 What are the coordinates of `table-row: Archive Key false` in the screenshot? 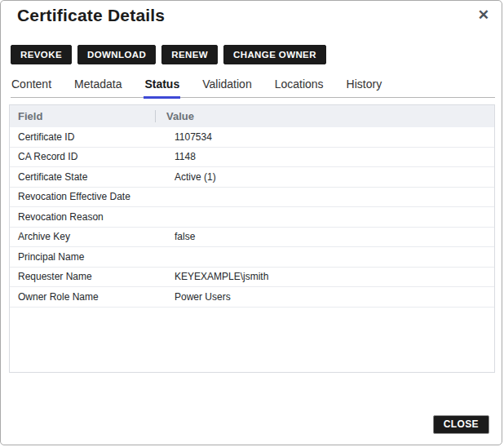 It's located at (252, 238).